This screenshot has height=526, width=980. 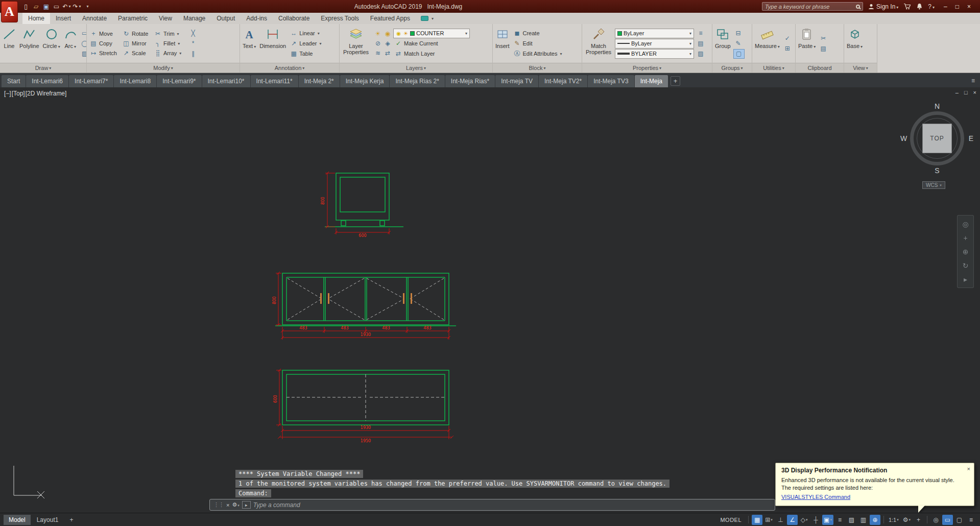 What do you see at coordinates (256, 18) in the screenshot?
I see `ribbon-tab-addins: Add-ins` at bounding box center [256, 18].